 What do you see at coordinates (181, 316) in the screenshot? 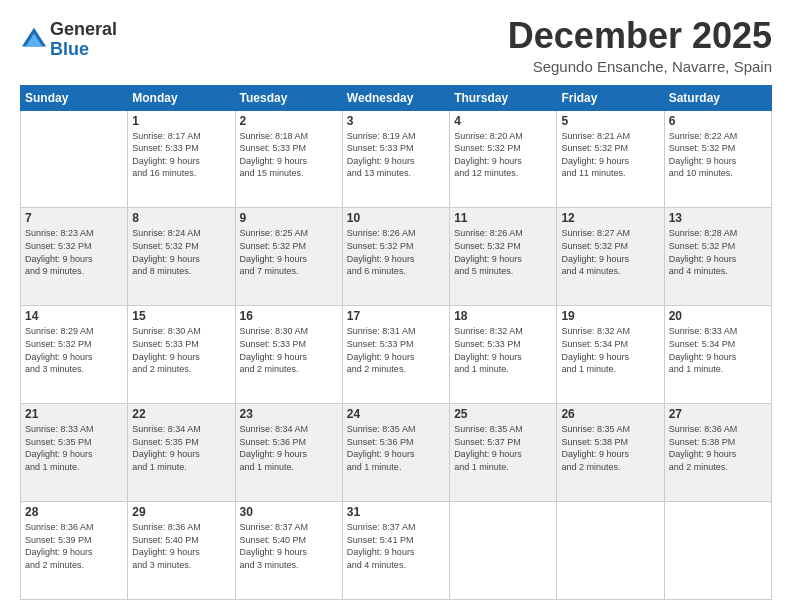
I see `day-number: 15` at bounding box center [181, 316].